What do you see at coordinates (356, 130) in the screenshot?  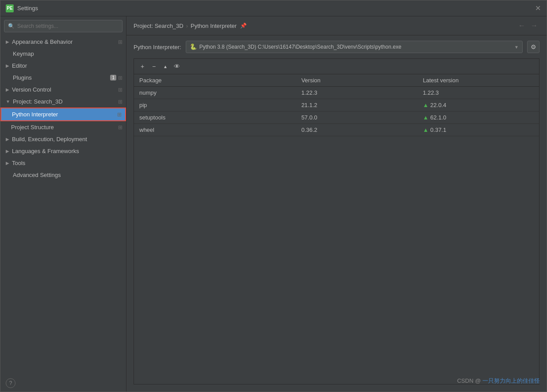 I see `package-version: 0.36.2` at bounding box center [356, 130].